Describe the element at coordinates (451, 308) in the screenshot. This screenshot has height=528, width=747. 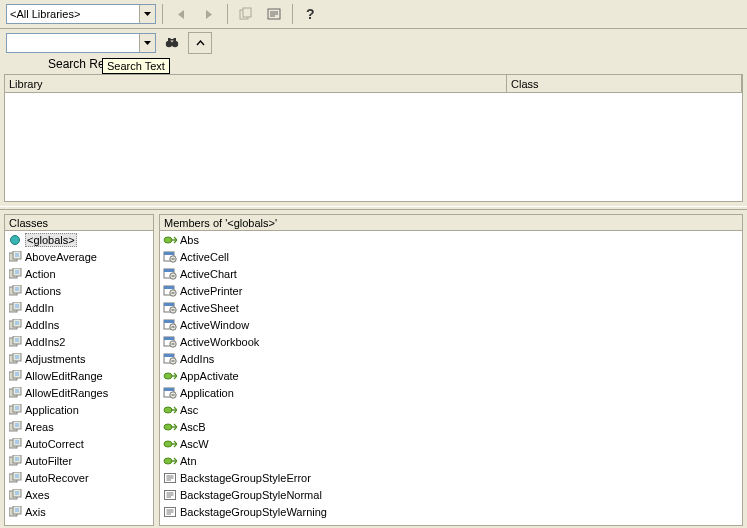
I see `member-item: ActiveSheet` at that location.